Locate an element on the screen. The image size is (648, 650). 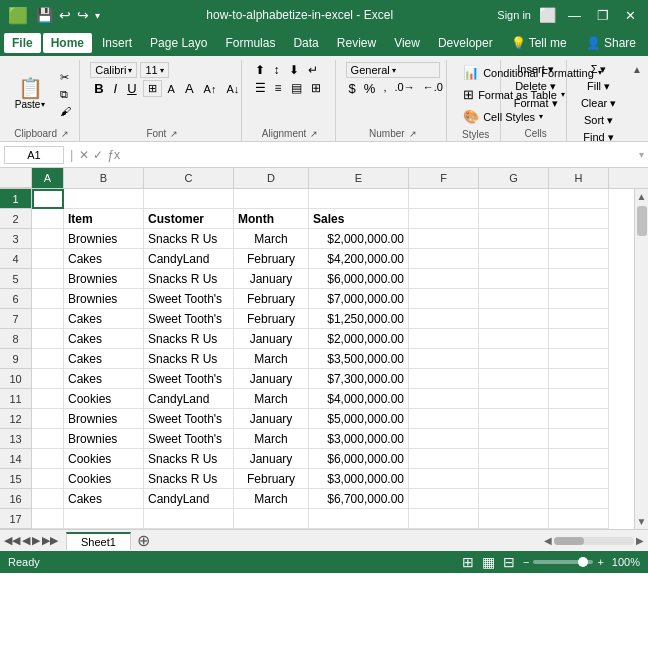
cell-d8: January is located at coordinates (272, 339).